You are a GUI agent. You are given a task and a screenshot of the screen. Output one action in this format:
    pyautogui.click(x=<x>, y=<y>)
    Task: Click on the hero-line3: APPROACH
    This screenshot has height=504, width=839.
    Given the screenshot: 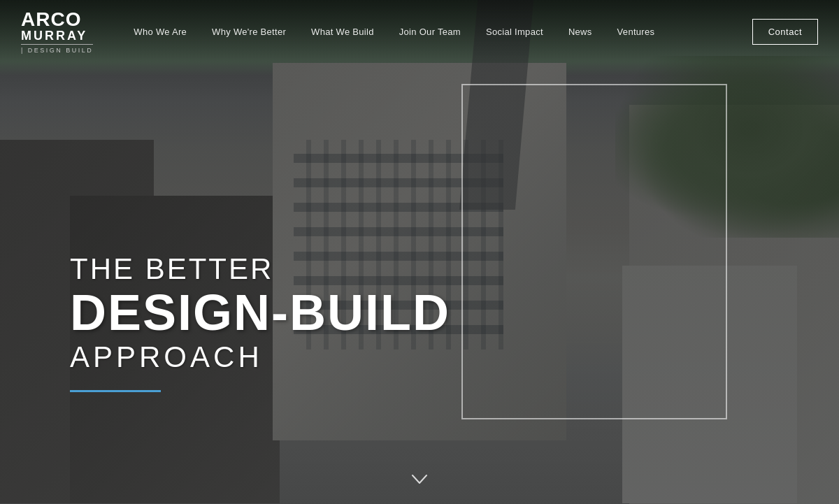 What is the action you would take?
    pyautogui.click(x=260, y=357)
    